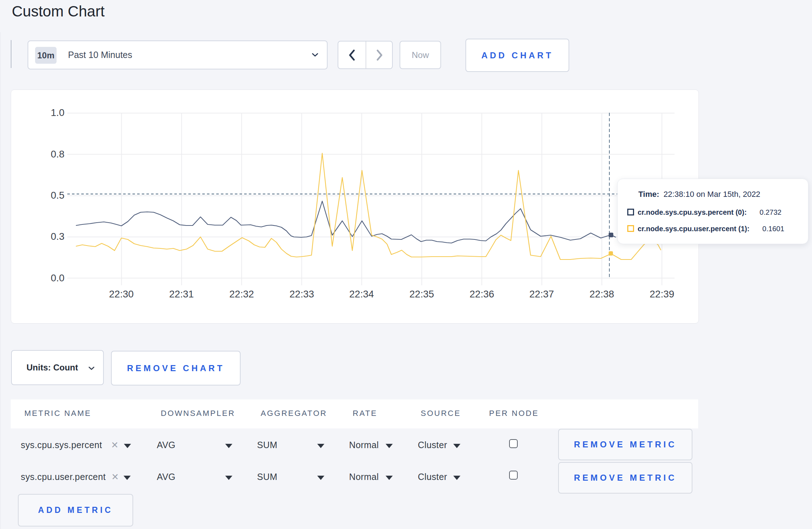 This screenshot has height=529, width=812. What do you see at coordinates (58, 112) in the screenshot?
I see `svg-text: 1.0` at bounding box center [58, 112].